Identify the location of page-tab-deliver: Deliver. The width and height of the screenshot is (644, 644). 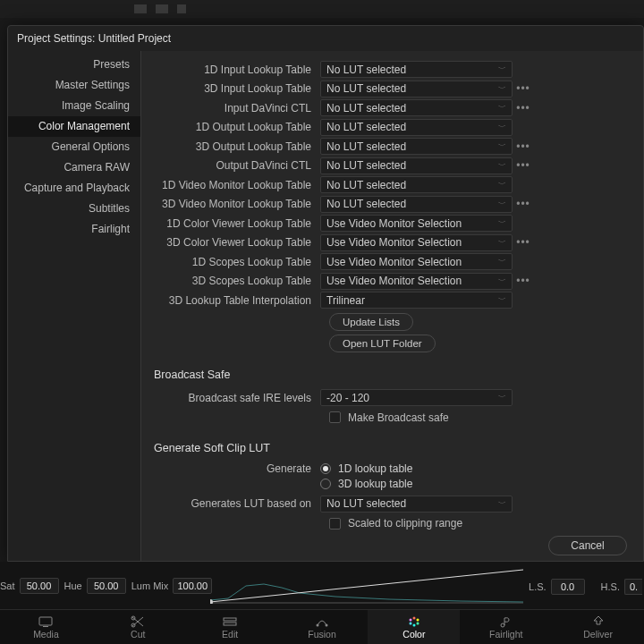
(597, 627).